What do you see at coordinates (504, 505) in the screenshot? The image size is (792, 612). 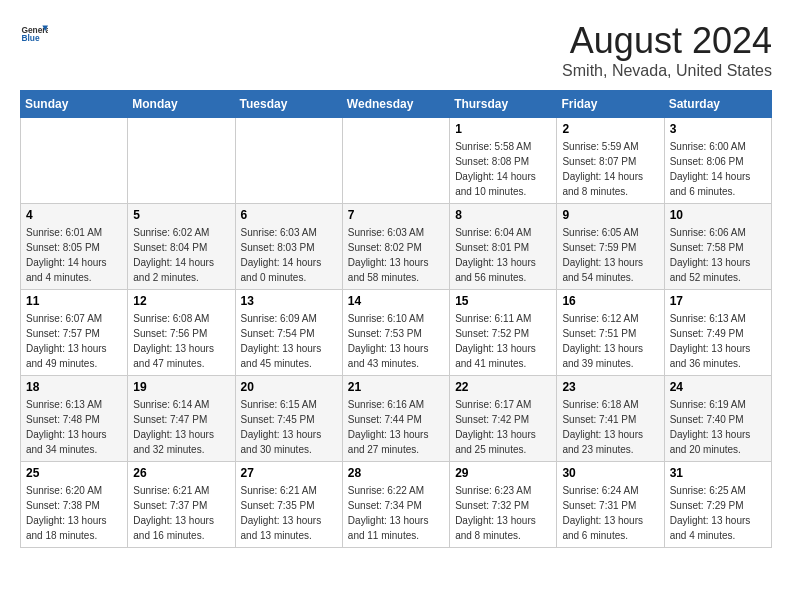 I see `calendar-day-cell: 29Sunrise: 6:23 AMSunset: 7:32 PMDayligh…` at bounding box center [504, 505].